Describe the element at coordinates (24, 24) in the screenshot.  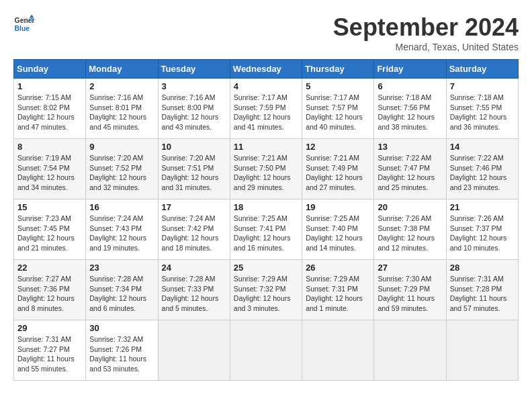
I see `logo-icon: General Blue` at that location.